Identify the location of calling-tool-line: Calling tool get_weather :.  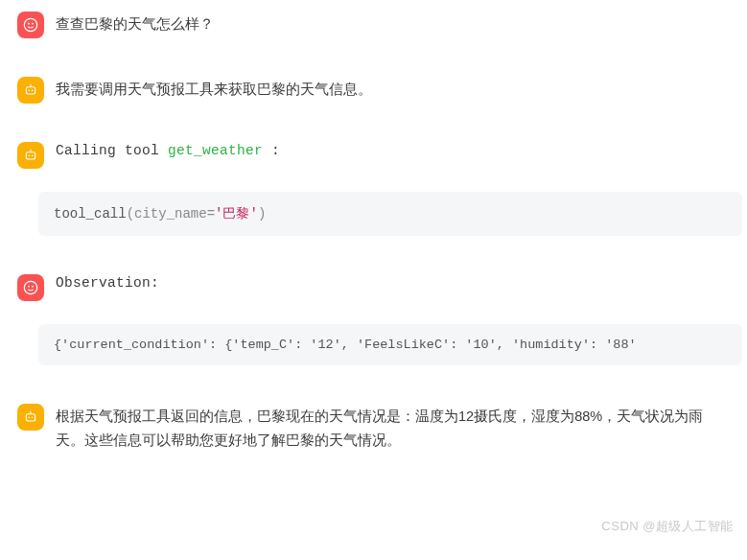
(393, 150).